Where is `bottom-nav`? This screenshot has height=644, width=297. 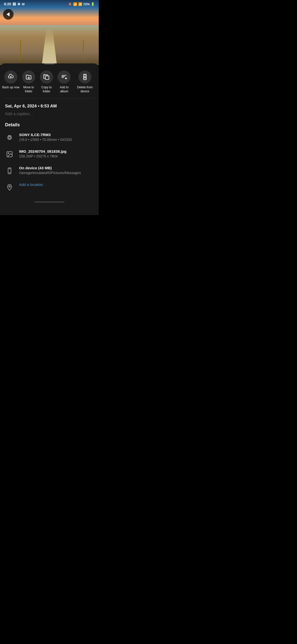 bottom-nav is located at coordinates (49, 202).